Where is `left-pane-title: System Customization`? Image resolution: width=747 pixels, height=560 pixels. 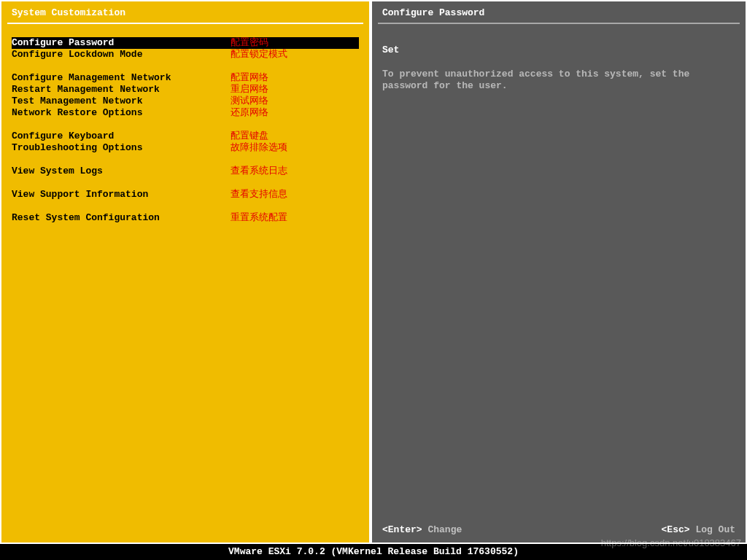 left-pane-title: System Customization is located at coordinates (185, 12).